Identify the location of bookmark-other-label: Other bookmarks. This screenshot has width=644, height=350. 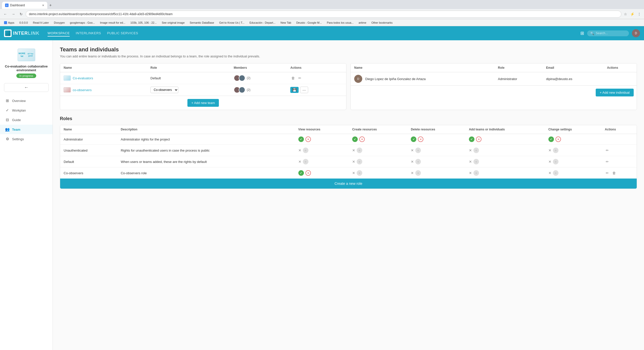
(382, 23).